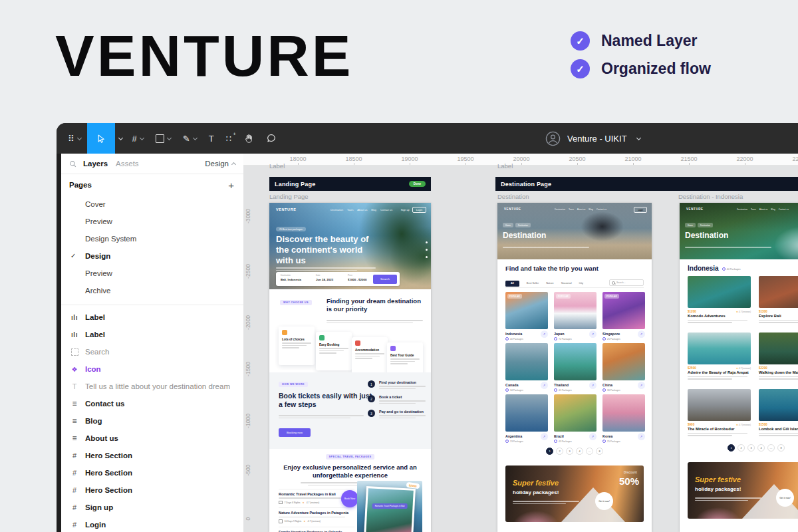 This screenshot has height=532, width=798. Describe the element at coordinates (152, 438) in the screenshot. I see `layer-item: About us` at that location.